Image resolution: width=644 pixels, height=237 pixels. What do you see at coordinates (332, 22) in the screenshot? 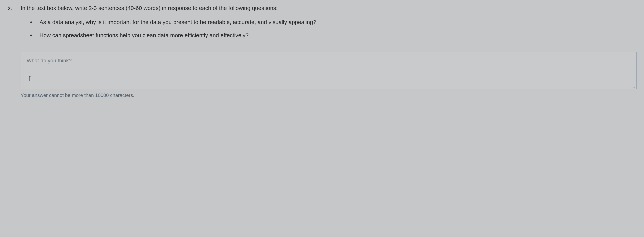
I see `bullet-item: As a data analyst, why is it important f…` at bounding box center [332, 22].